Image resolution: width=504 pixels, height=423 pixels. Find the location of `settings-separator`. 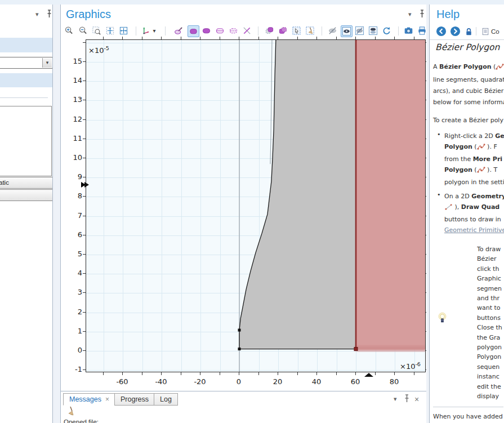

settings-separator is located at coordinates (24, 98).